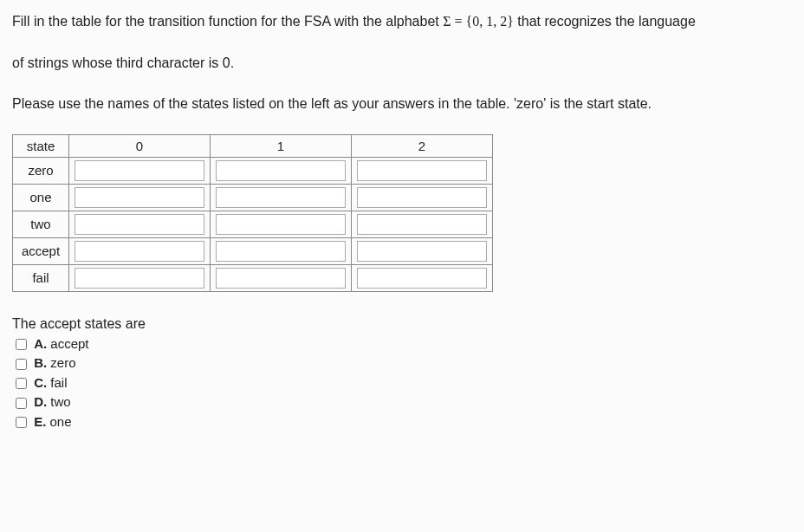  I want to click on header-col-1: 1, so click(281, 146).